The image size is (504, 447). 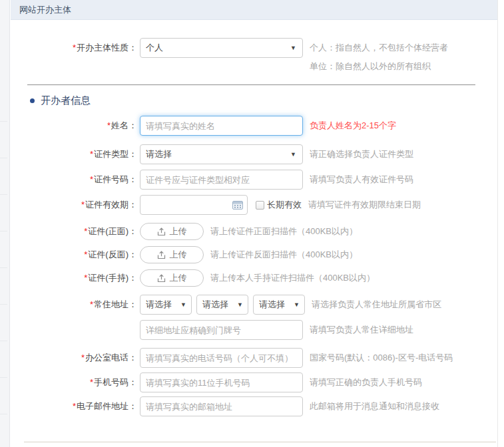 I want to click on address-detail-input, so click(x=221, y=330).